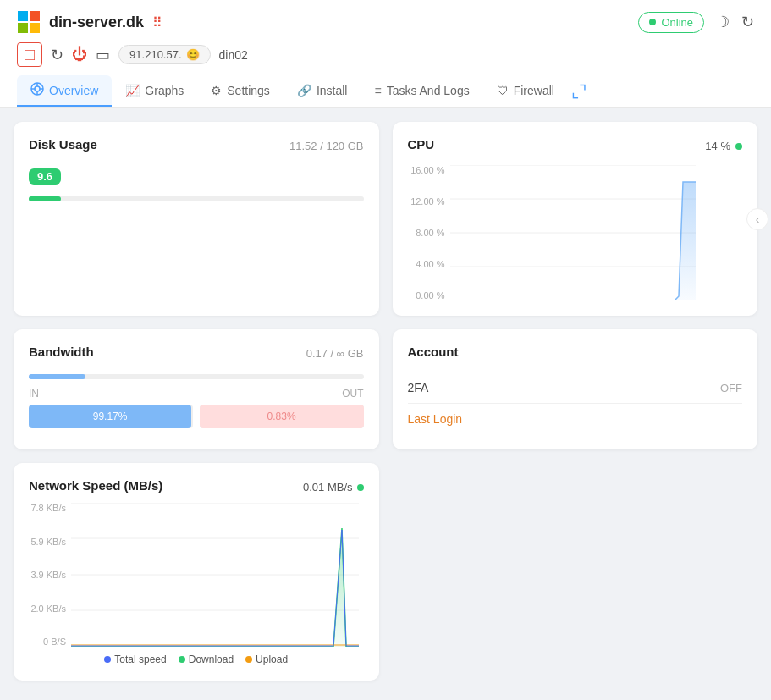 The height and width of the screenshot is (700, 771). Describe the element at coordinates (96, 22) in the screenshot. I see `server-name: din-server.dk` at that location.